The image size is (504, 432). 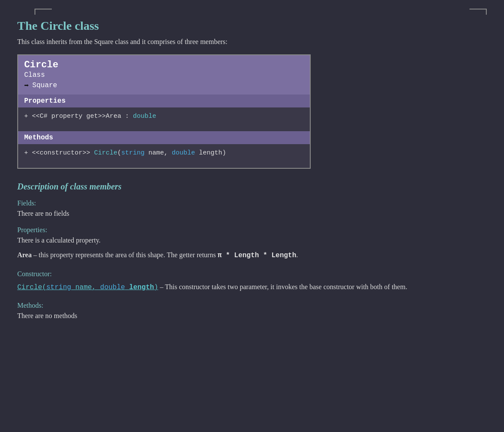 I want to click on constructor-full: Circle(string name, double length) – Thi…, so click(x=252, y=287).